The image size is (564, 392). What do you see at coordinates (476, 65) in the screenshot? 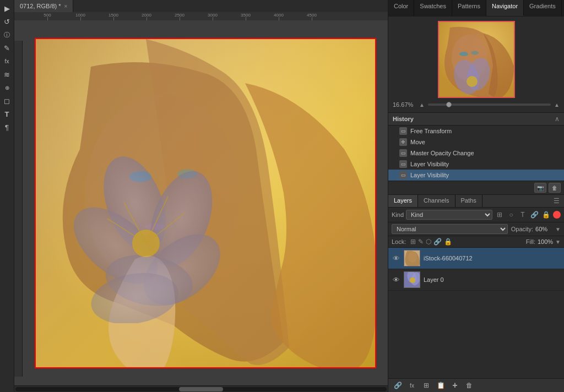
I see `navigator-panel: 16.67% ▲ ▲` at bounding box center [476, 65].